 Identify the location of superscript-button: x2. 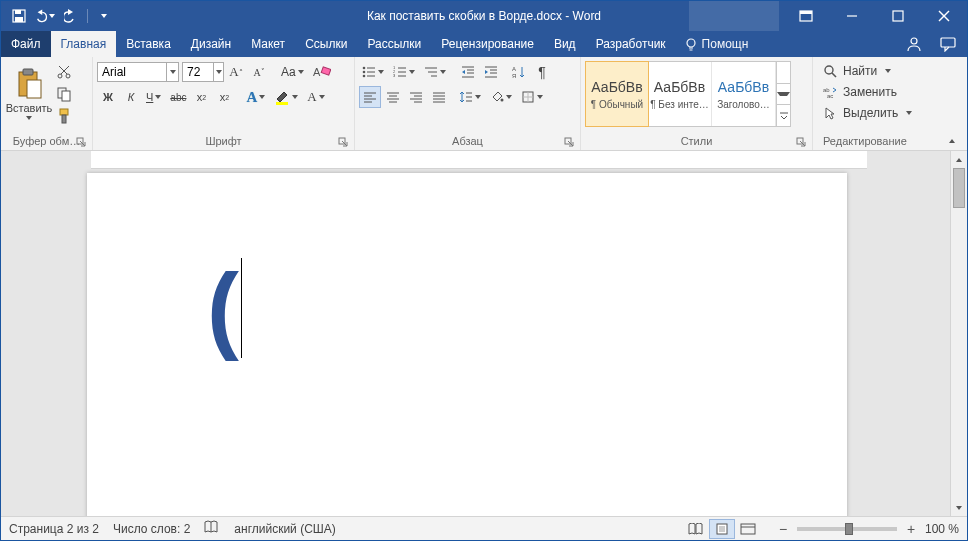
(224, 97).